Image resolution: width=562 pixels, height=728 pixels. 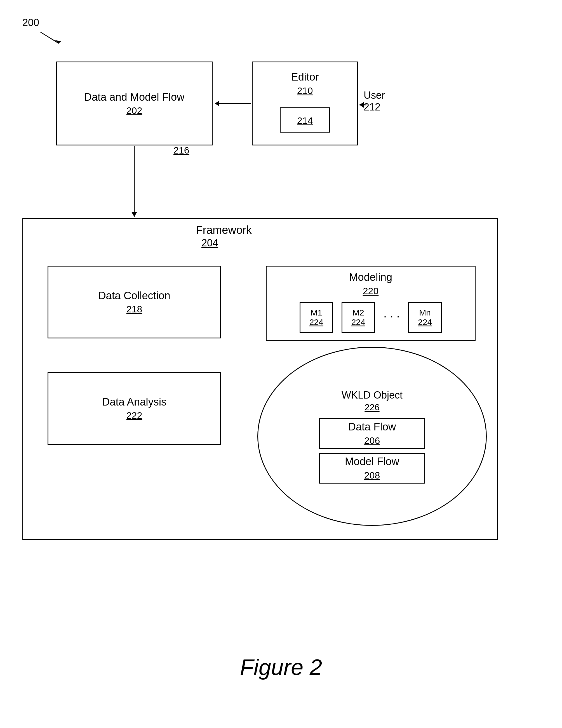 What do you see at coordinates (210, 243) in the screenshot?
I see `framework-ref: 204` at bounding box center [210, 243].